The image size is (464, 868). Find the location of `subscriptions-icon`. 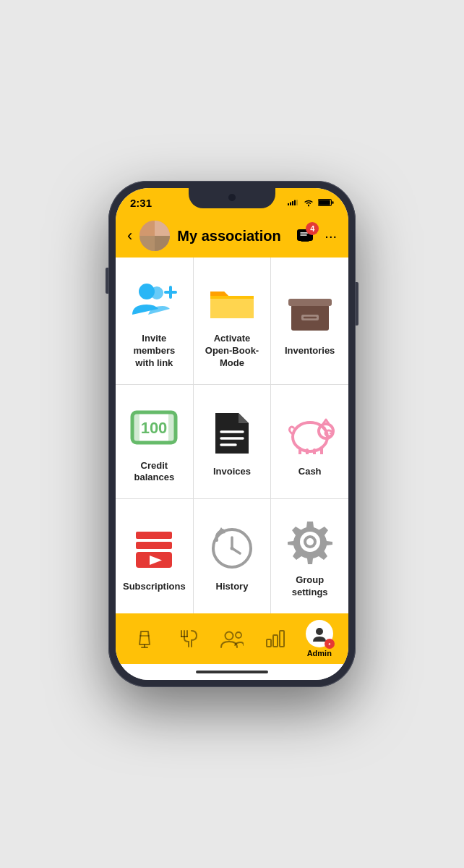

subscriptions-icon is located at coordinates (154, 548).